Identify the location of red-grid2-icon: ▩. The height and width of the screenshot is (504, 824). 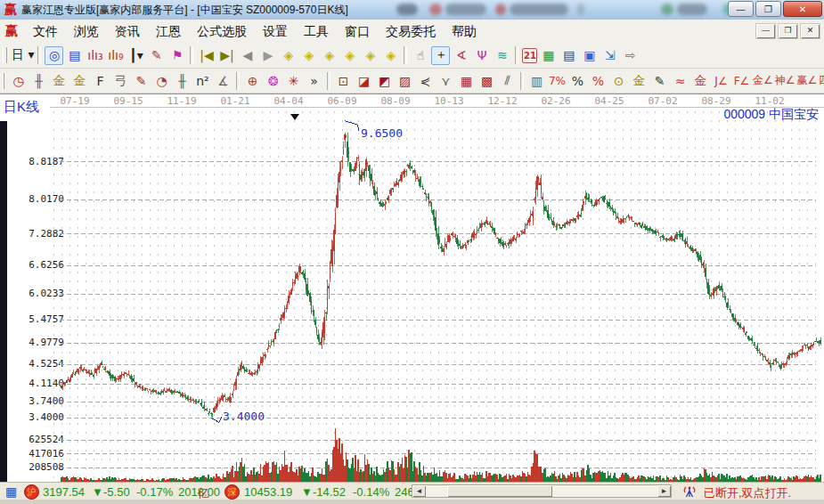
(486, 80).